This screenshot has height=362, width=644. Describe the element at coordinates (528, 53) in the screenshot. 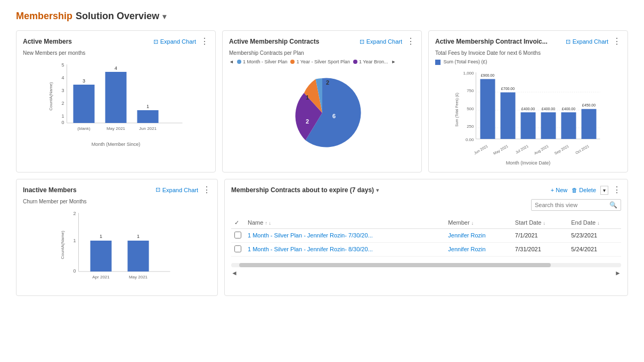

I see `invoice-chart-subtitle: Total Fees by Invoice Date for next 6 Mo…` at that location.